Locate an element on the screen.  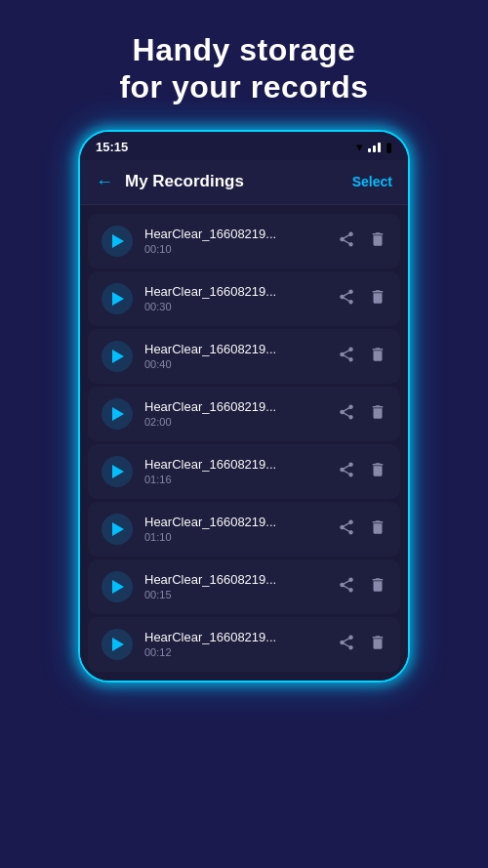
hero-line1: Handy storage is located at coordinates (244, 50).